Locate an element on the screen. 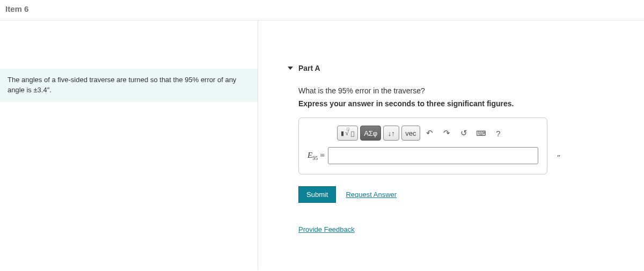 The height and width of the screenshot is (271, 644). provide-feedback-link: Provide Feedback is located at coordinates (326, 230).